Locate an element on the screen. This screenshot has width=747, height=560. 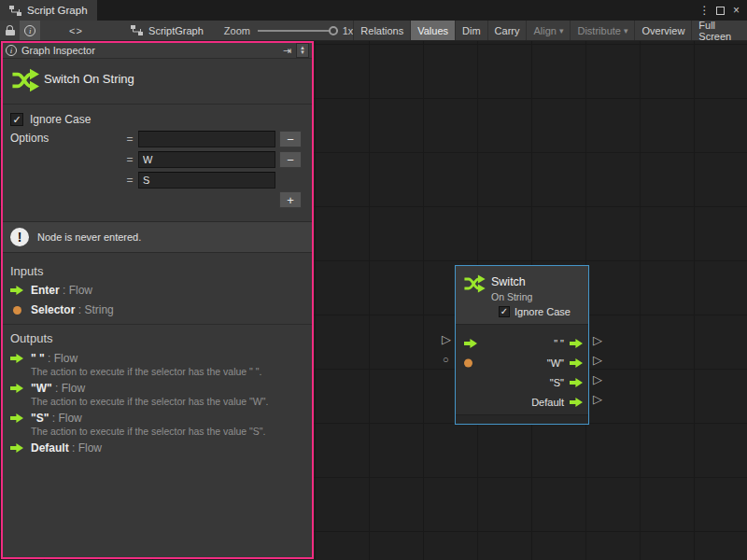
port-name: "W" is located at coordinates (41, 388).